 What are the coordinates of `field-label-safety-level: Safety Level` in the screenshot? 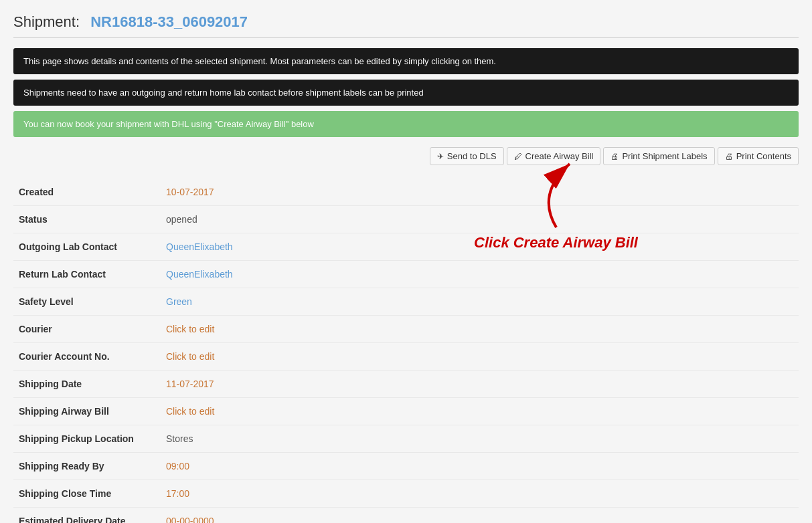 It's located at (87, 302).